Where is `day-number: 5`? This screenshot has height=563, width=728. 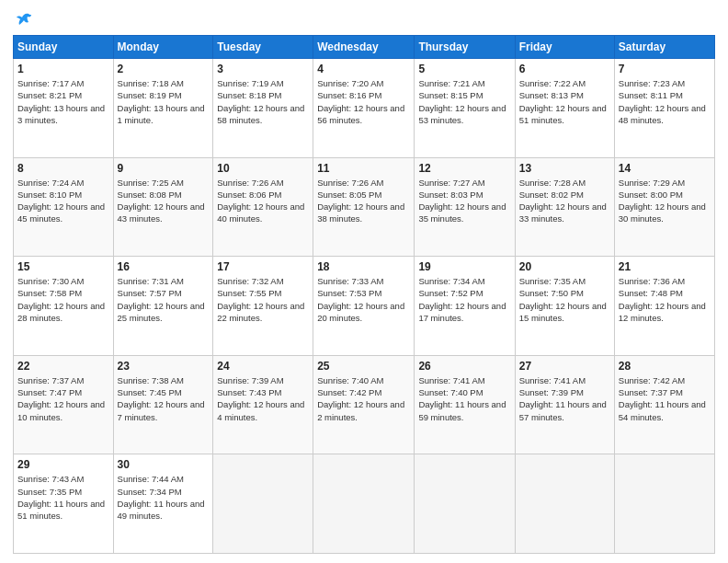 day-number: 5 is located at coordinates (464, 69).